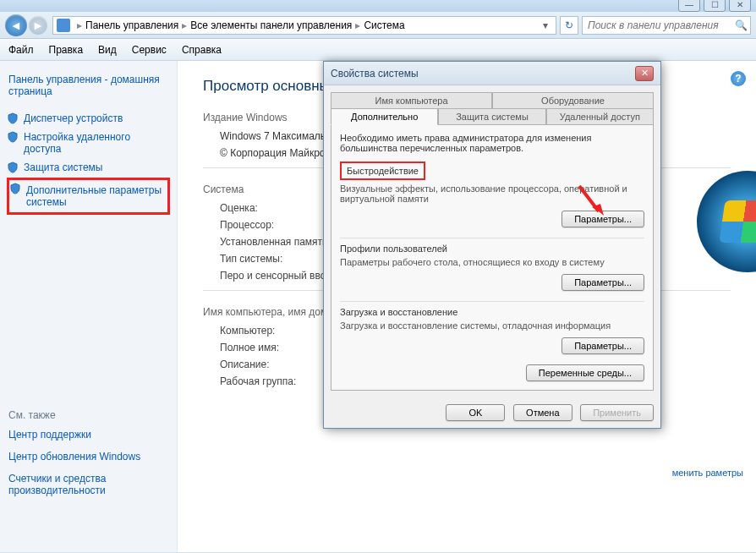  Describe the element at coordinates (378, 6) in the screenshot. I see `window-titlebar: — ☐ ✕` at that location.